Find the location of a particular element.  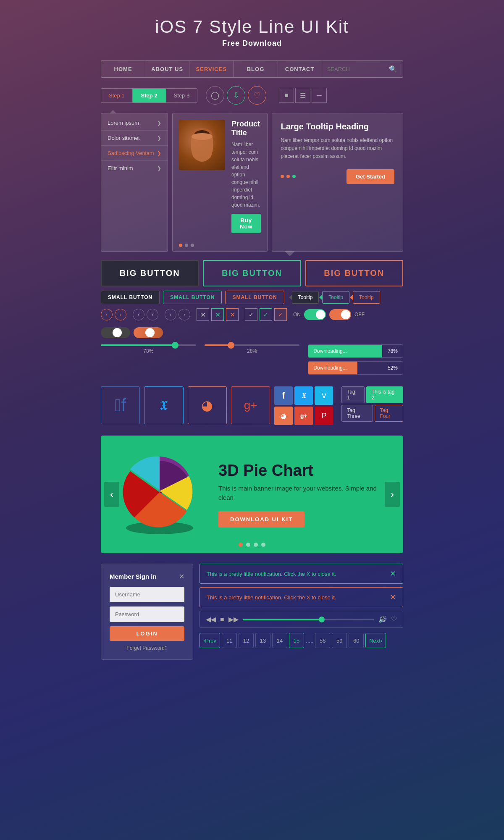

social-googleplus-big: g+ is located at coordinates (250, 405).